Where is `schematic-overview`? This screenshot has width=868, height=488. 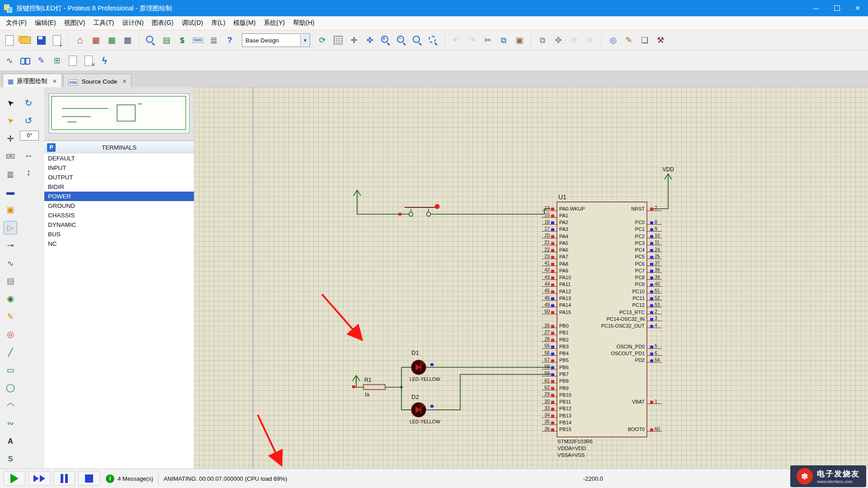 schematic-overview is located at coordinates (119, 113).